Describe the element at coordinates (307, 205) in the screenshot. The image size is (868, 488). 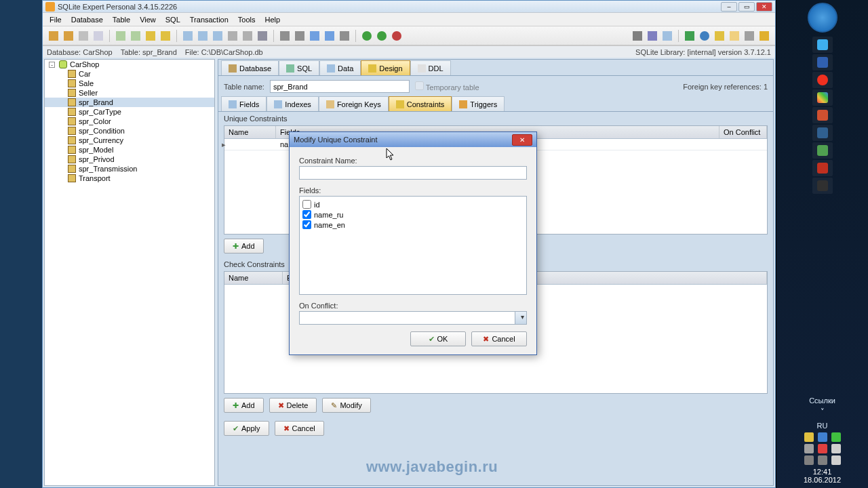
I see `field-id-checkbox` at that location.